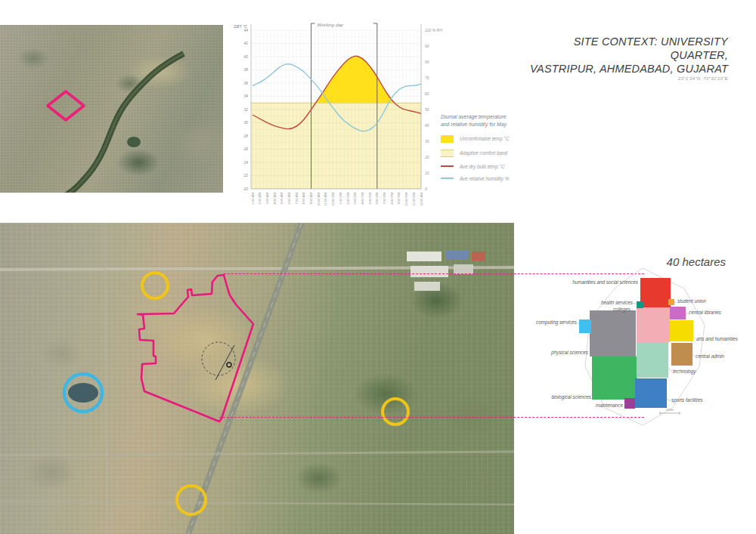 This screenshot has height=534, width=756. Describe the element at coordinates (427, 62) in the screenshot. I see `svg-text: 80` at that location.